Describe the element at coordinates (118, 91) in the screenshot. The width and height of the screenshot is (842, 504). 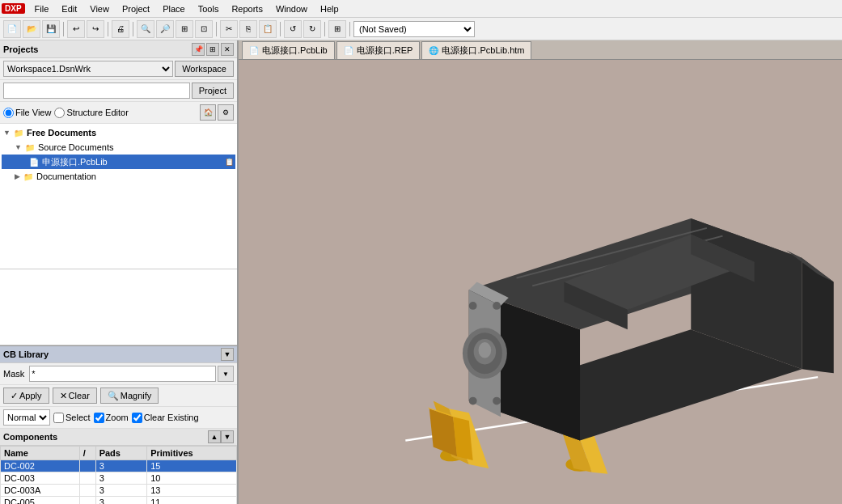
I see `search-row: Project` at that location.